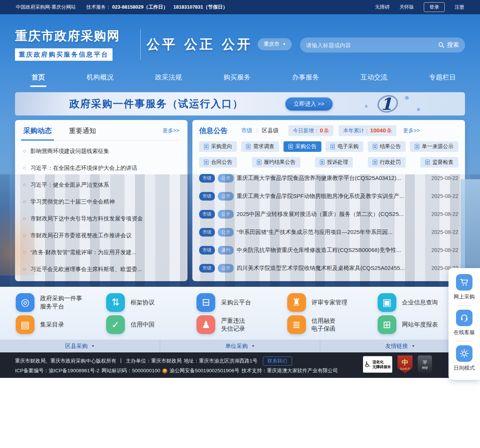 The width and height of the screenshot is (480, 448). I want to click on category-result-notice: 结果公告, so click(387, 147).